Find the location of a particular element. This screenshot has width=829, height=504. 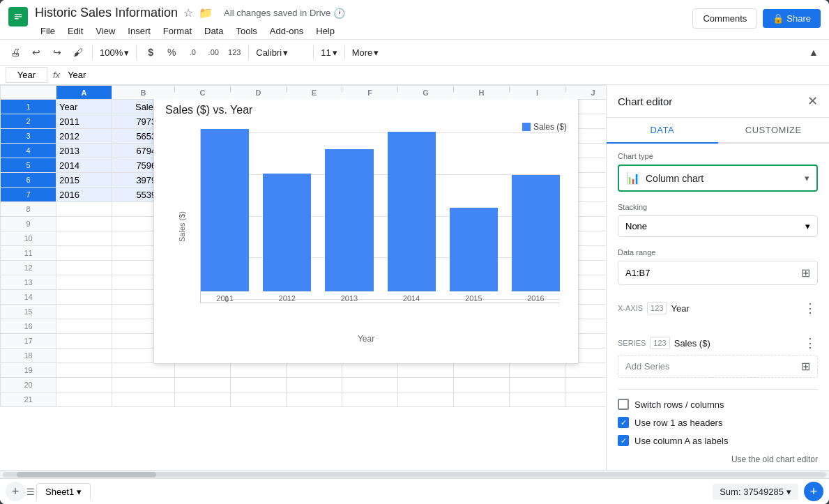

col-header-g: G is located at coordinates (426, 93).